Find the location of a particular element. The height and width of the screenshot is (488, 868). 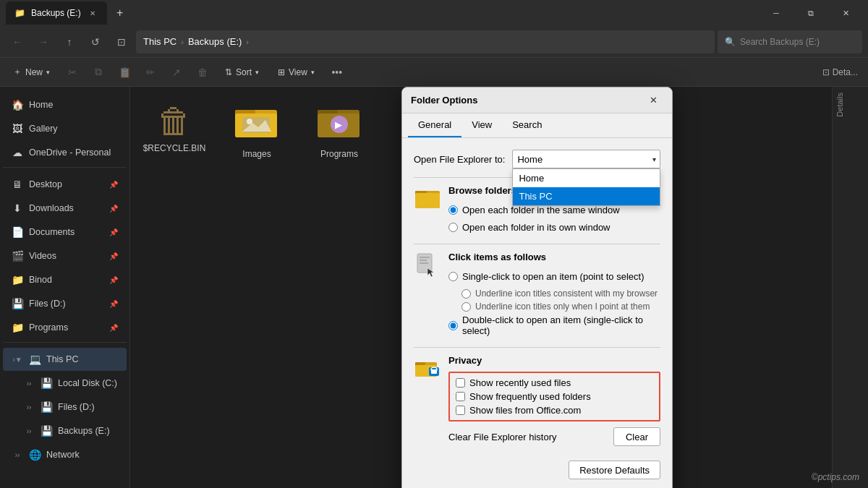

radio-single-click is located at coordinates (453, 276).